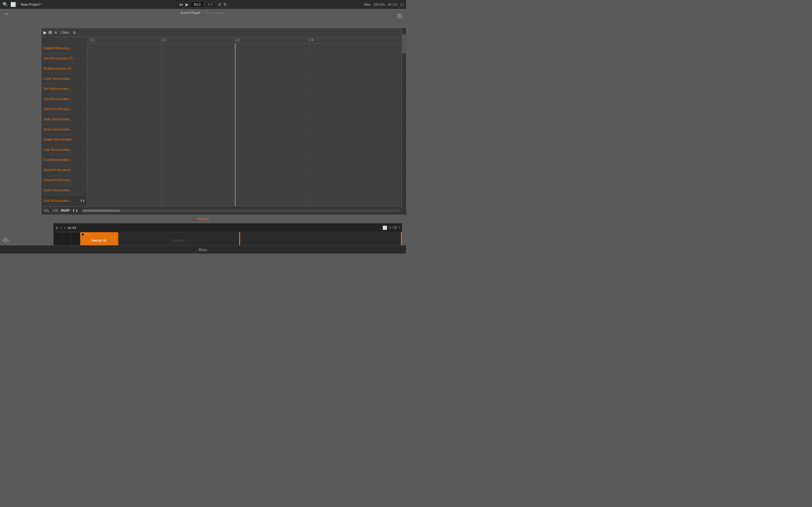 The image size is (812, 507). I want to click on track-row: Clap Monstrosities ..., so click(64, 150).